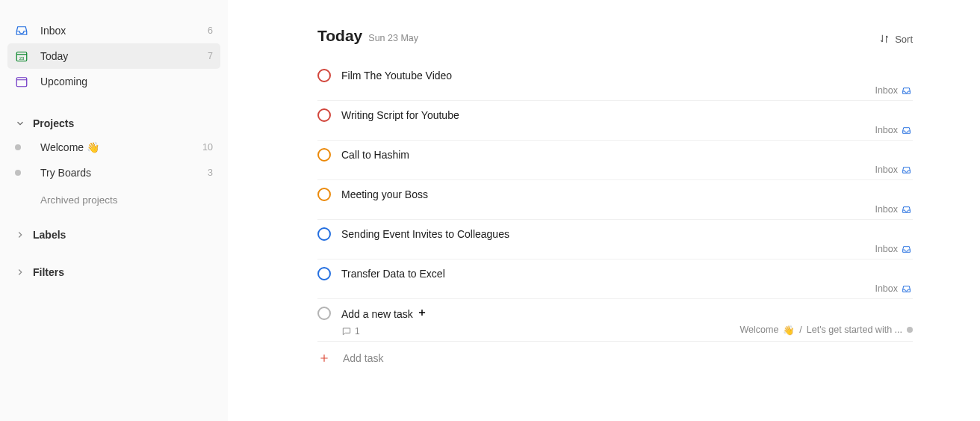 The image size is (980, 421). Describe the element at coordinates (801, 330) in the screenshot. I see `project-path-sep: /` at that location.